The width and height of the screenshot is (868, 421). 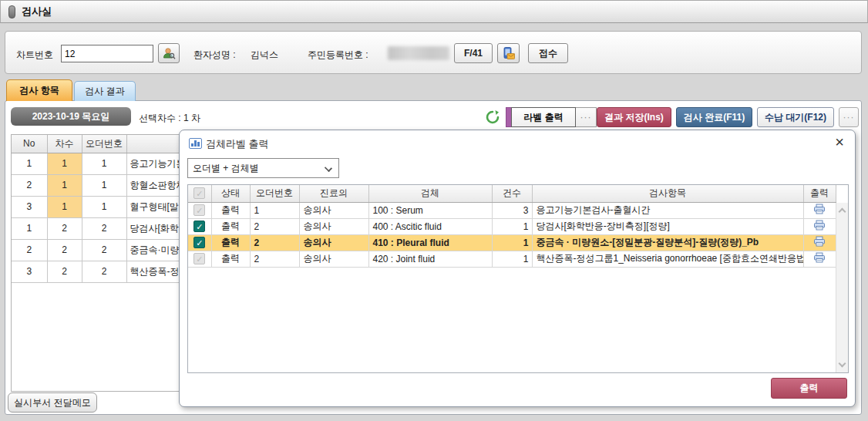 I want to click on cell-exam-name: 당검사[화학반, so click(x=153, y=228).